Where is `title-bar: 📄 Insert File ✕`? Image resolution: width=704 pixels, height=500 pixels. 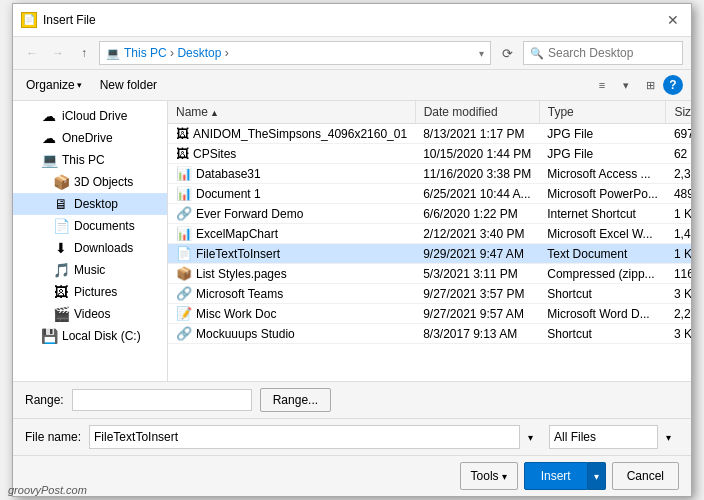
title-bar: 📄 Insert File ✕ is located at coordinates (352, 20).